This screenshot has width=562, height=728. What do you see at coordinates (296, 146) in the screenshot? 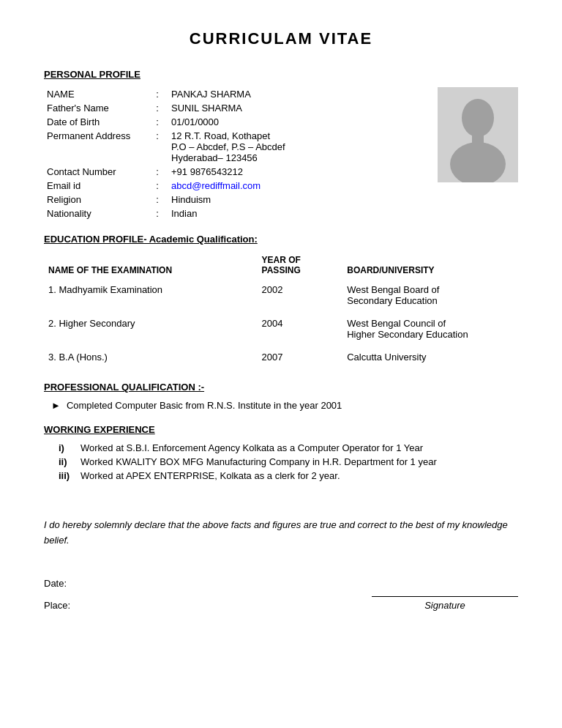
I see `profile-field-value: 12 R.T. Road, KothapetP.O – Abcdef, P.S …` at bounding box center [296, 146].